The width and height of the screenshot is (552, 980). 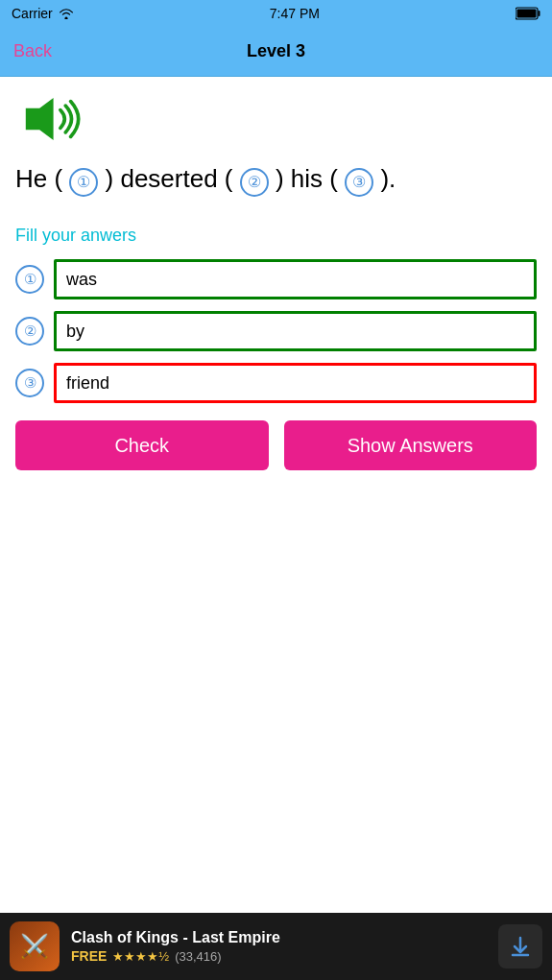 I want to click on answer-num-3: ③, so click(x=30, y=383).